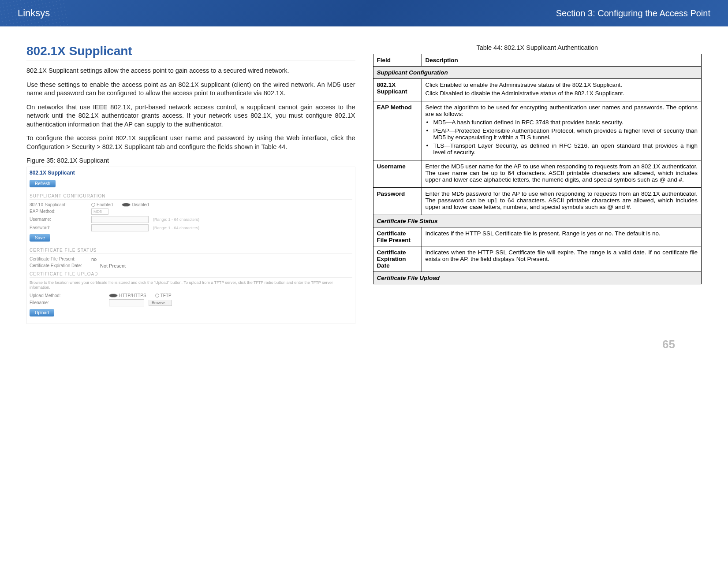 This screenshot has width=728, height=562. What do you see at coordinates (135, 205) in the screenshot?
I see `disabled-radio: Disabled` at bounding box center [135, 205].